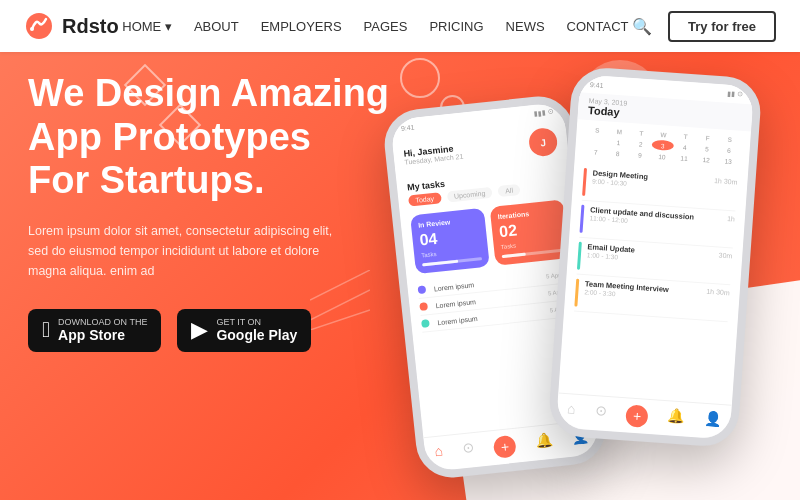 The image size is (800, 500). What do you see at coordinates (302, 26) in the screenshot?
I see `nav-employers: EMPLOYERS` at bounding box center [302, 26].